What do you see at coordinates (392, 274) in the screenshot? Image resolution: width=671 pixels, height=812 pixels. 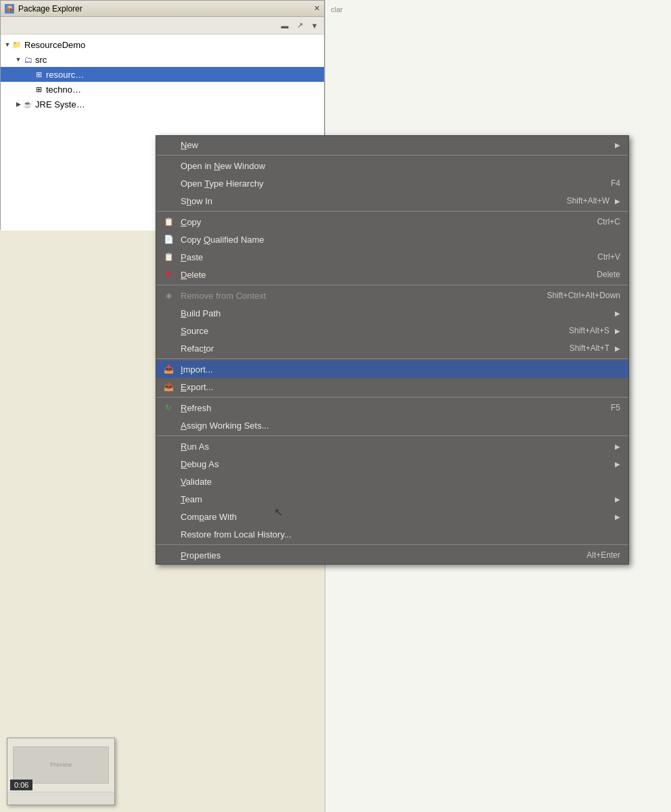 I see `menu-item-delete: ✖ Delete Delete` at bounding box center [392, 274].